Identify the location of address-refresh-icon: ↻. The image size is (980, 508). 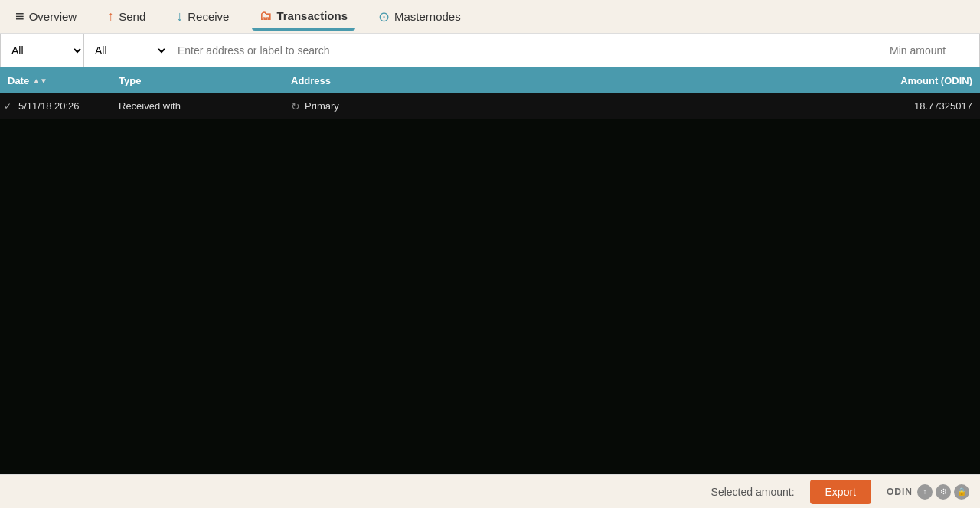
(296, 106).